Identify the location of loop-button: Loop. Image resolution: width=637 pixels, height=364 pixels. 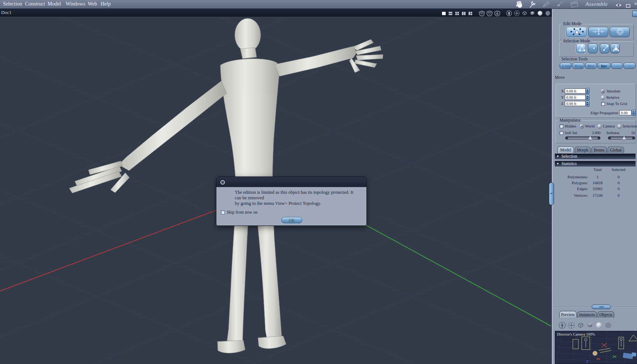
(565, 66).